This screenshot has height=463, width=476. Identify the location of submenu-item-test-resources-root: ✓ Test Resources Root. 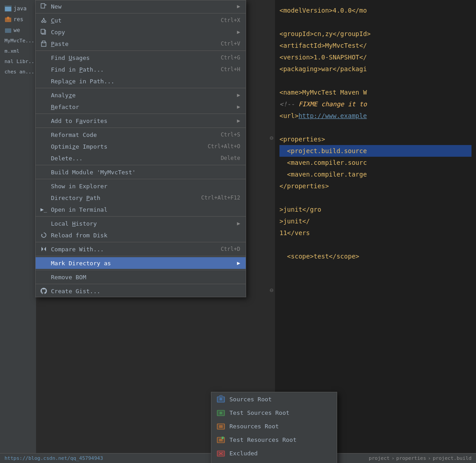
(274, 440).